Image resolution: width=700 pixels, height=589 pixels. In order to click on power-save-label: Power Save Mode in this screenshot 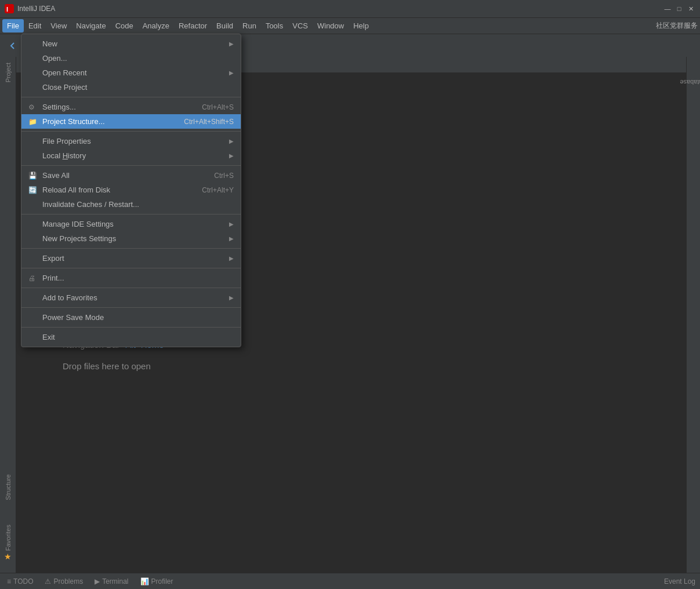, I will do `click(138, 318)`.